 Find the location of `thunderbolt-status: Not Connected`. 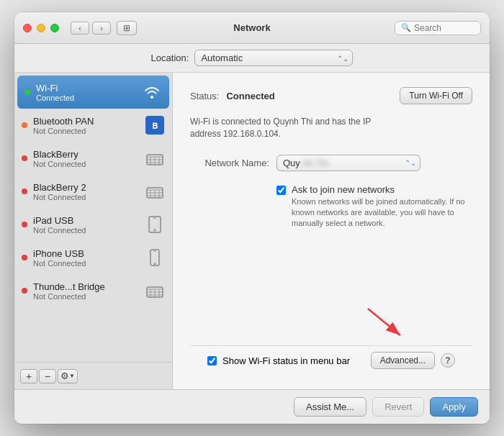

thunderbolt-status: Not Connected is located at coordinates (86, 296).